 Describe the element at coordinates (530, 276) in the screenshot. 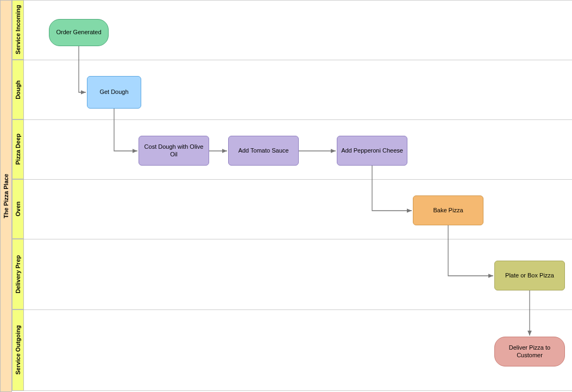

I see `node-label: Plate or Box Pizza` at that location.